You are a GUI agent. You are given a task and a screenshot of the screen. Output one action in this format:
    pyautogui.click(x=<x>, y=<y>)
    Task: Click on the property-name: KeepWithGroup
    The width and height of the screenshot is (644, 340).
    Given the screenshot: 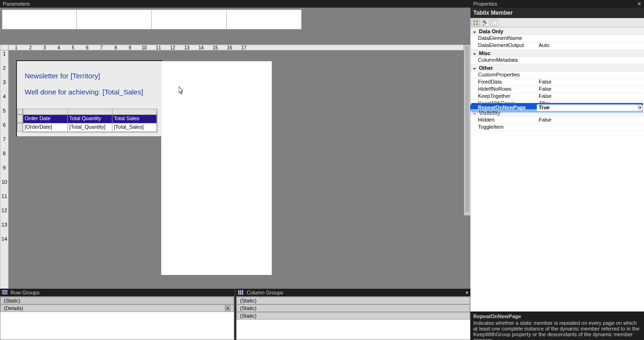 What is the action you would take?
    pyautogui.click(x=504, y=102)
    